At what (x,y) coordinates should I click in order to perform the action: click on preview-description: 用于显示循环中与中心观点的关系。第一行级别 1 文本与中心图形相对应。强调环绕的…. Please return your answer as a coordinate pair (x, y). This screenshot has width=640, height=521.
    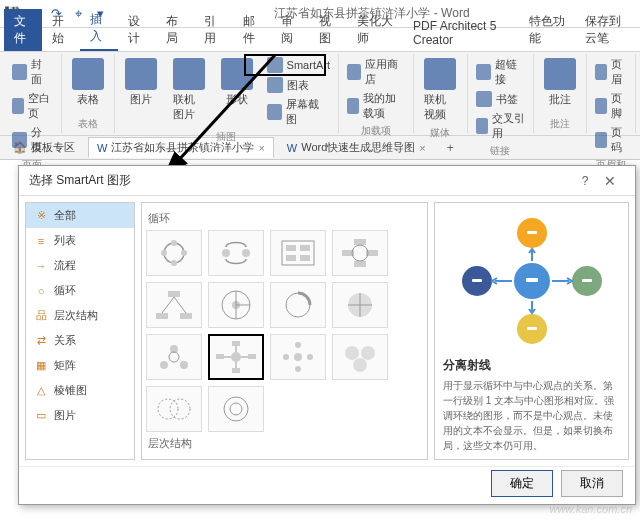
    Looking at the image, I should click on (532, 416).